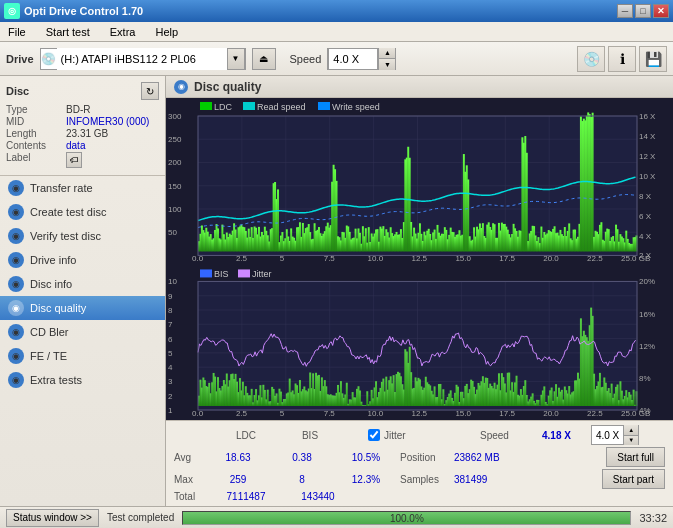 This screenshot has width=673, height=528. Describe the element at coordinates (661, 11) in the screenshot. I see `close-button: ✕` at that location.